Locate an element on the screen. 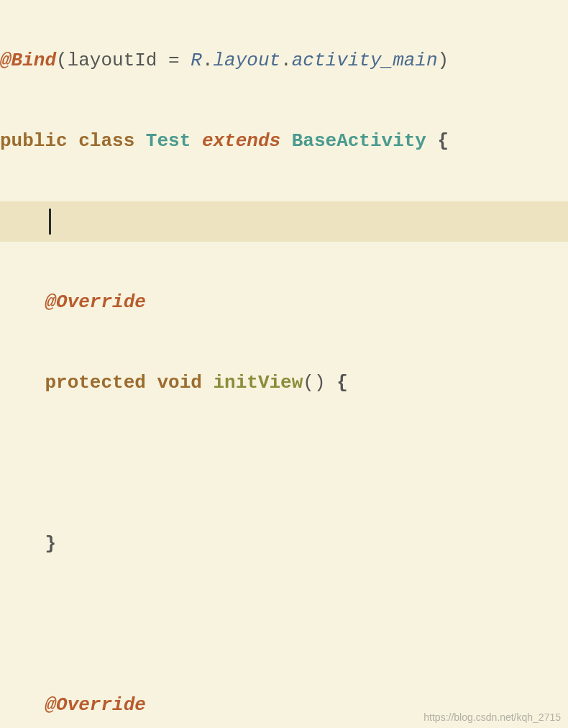 This screenshot has width=568, height=728. kw-extends: extends is located at coordinates (242, 141).